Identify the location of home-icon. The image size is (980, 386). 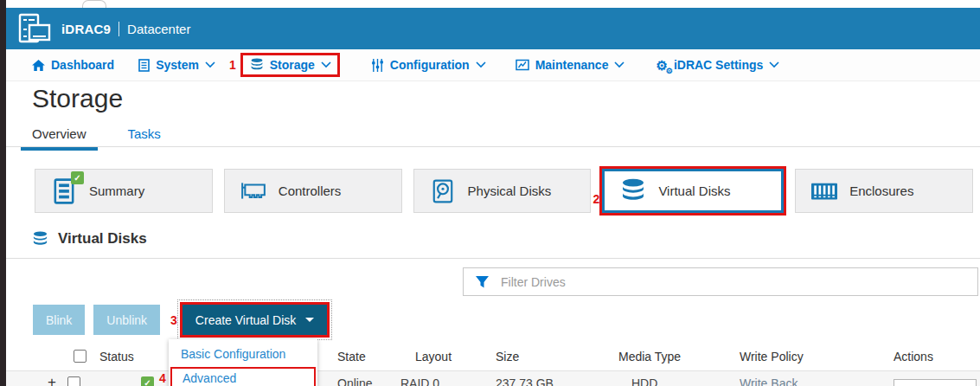
(38, 66).